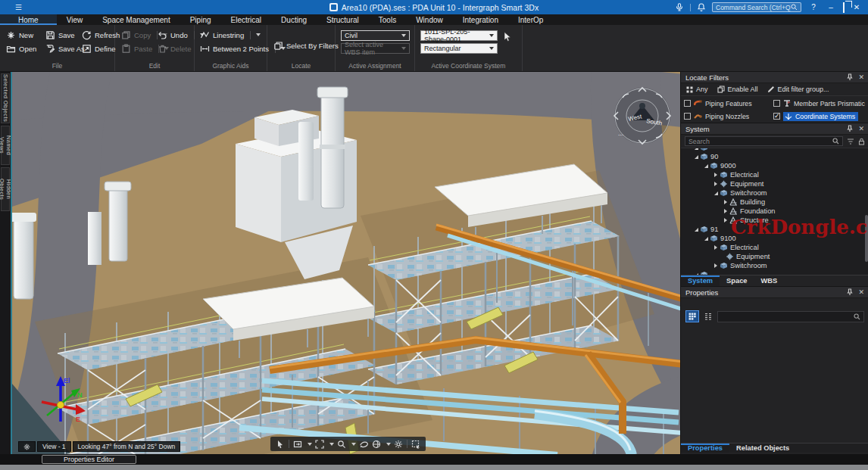  I want to click on tree-row: Structure, so click(774, 220).